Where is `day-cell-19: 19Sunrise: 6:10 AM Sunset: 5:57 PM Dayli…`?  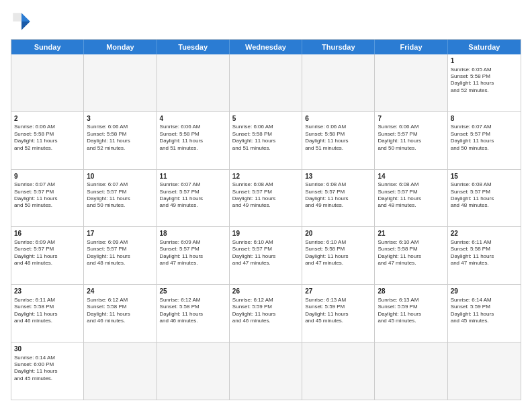 day-cell-19: 19Sunrise: 6:10 AM Sunset: 5:57 PM Dayli… is located at coordinates (266, 255).